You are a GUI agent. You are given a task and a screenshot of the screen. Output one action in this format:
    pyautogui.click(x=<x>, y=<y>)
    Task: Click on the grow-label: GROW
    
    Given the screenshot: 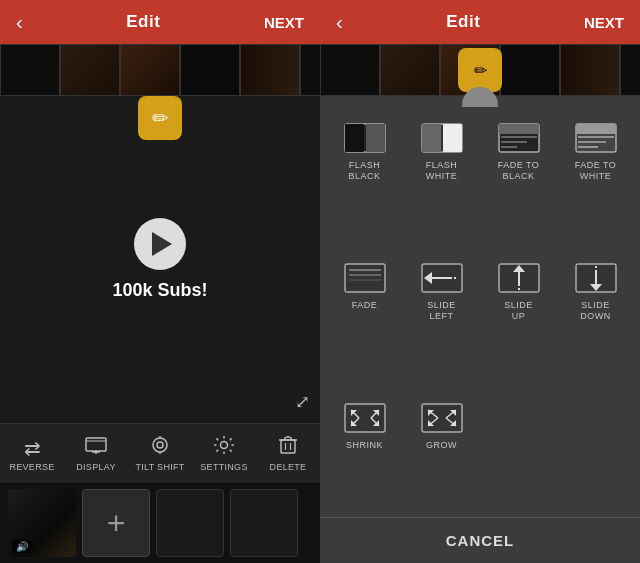 What is the action you would take?
    pyautogui.click(x=442, y=446)
    